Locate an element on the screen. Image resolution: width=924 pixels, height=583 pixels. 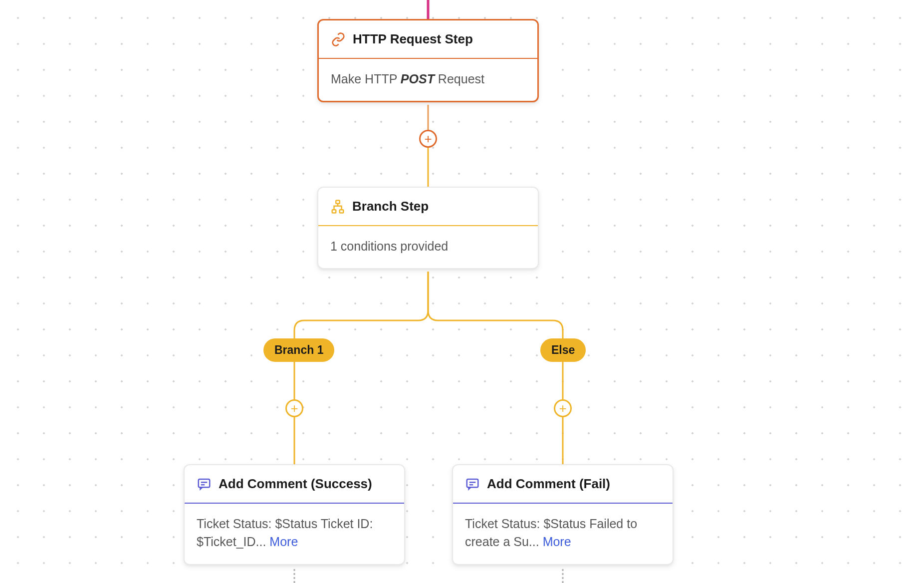
node-header: Add Comment (Success) is located at coordinates (294, 484).